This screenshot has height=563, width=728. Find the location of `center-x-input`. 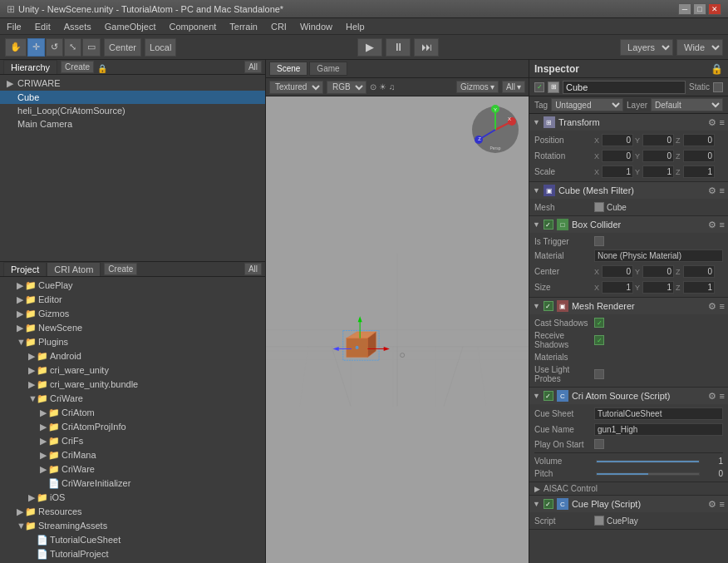

center-x-input is located at coordinates (617, 271).